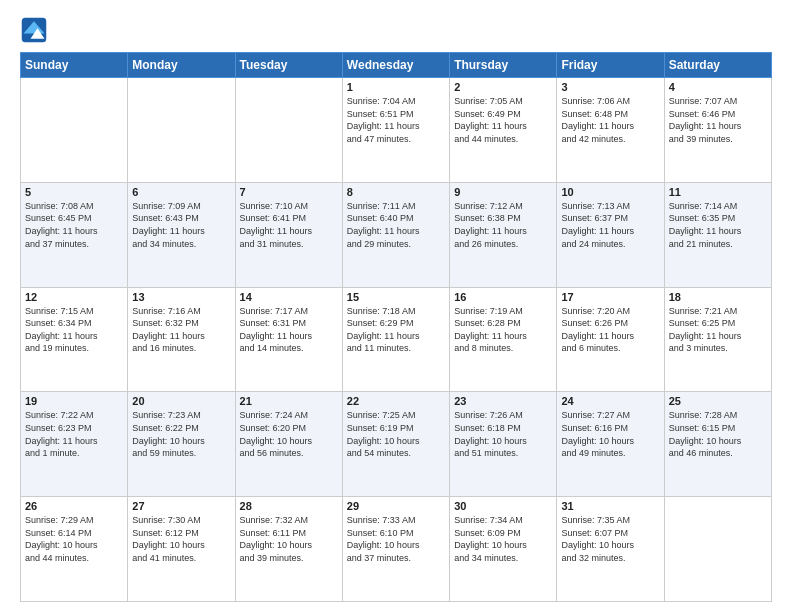  Describe the element at coordinates (503, 330) in the screenshot. I see `day-info: Sunrise: 7:19 AM Sunset: 6:28 PM Dayligh…` at that location.